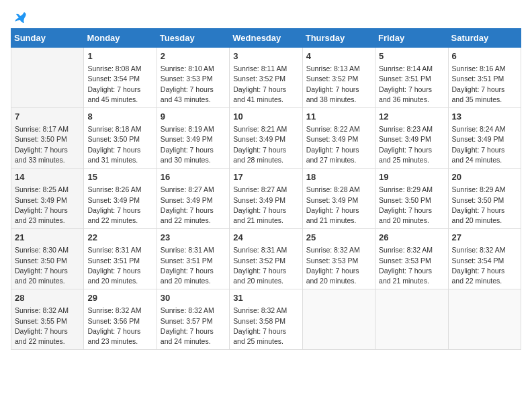 This screenshot has width=532, height=411. I want to click on day-number: 19, so click(411, 177).